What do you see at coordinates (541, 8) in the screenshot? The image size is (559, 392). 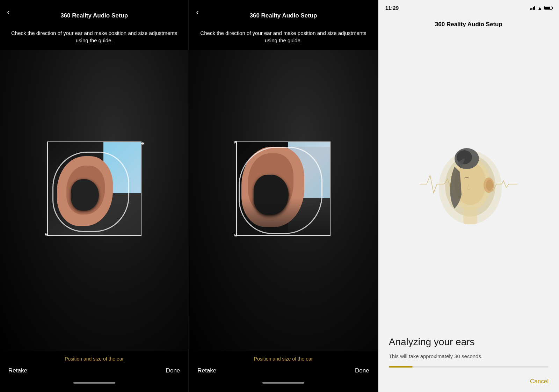 I see `status-icons: ▲` at bounding box center [541, 8].